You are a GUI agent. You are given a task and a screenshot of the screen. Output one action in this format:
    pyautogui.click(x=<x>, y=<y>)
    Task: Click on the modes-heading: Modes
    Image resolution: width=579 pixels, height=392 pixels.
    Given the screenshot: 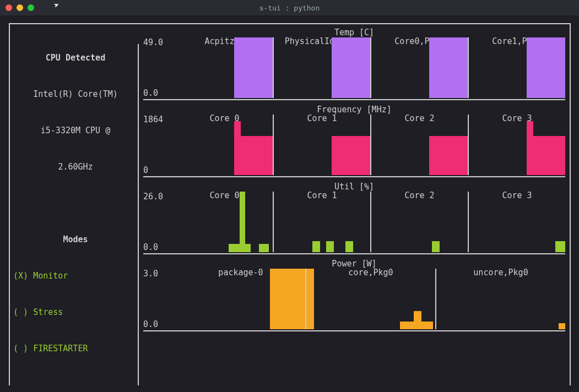 What is the action you would take?
    pyautogui.click(x=75, y=239)
    